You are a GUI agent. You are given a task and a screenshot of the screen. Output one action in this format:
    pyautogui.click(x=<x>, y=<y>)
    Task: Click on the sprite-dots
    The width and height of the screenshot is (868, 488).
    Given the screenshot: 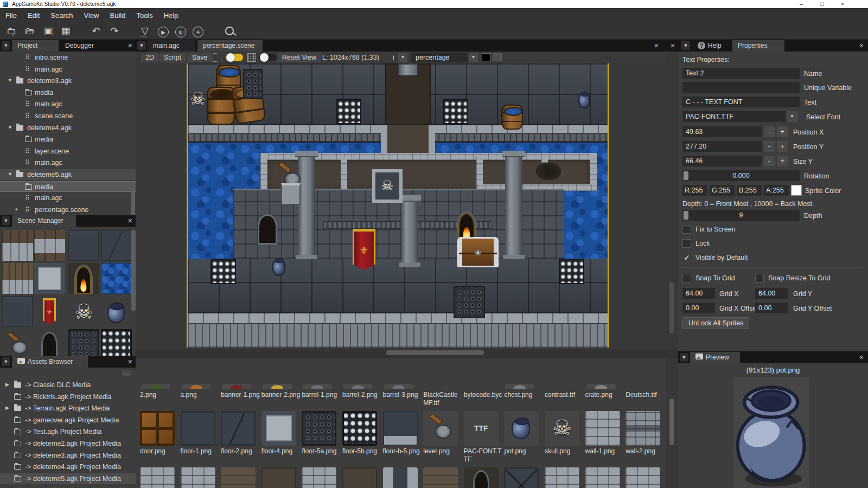 What is the action you would take?
    pyautogui.click(x=253, y=84)
    